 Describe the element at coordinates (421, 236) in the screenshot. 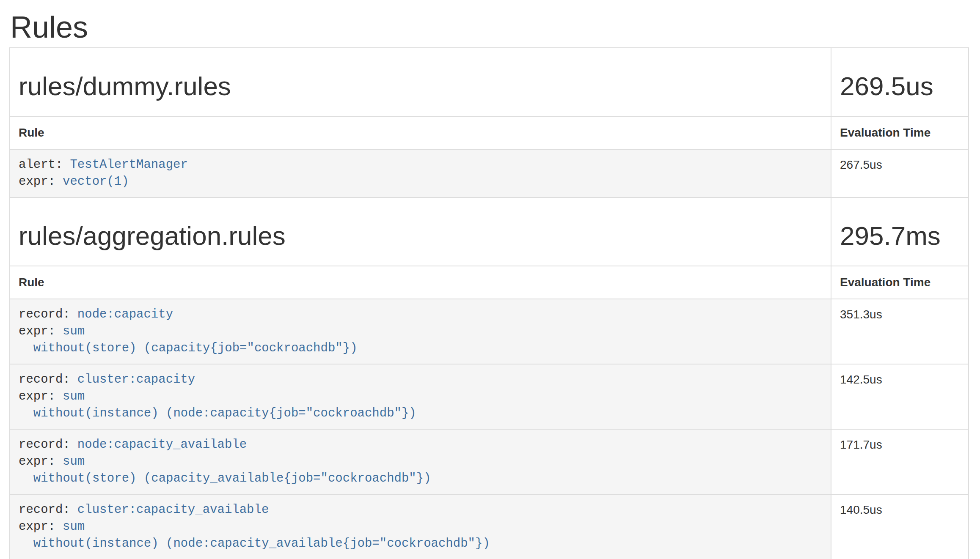

I see `group-name: rules/aggregation.rules` at that location.